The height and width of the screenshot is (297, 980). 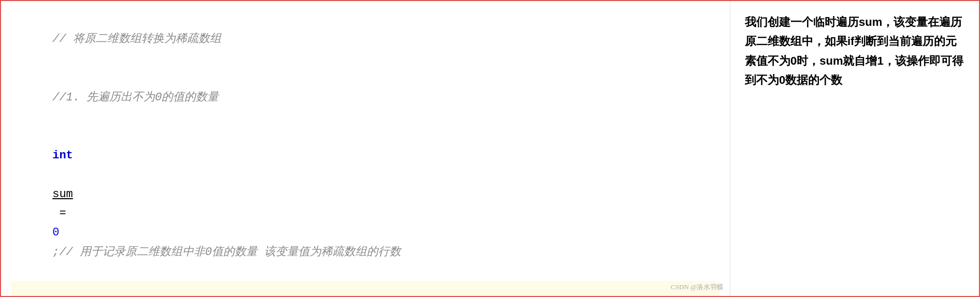 What do you see at coordinates (227, 253) in the screenshot?
I see `inline-comment-1: ;// 用于记录原二维数组中非0值的数量 该变量值为稀疏数组的行数` at bounding box center [227, 253].